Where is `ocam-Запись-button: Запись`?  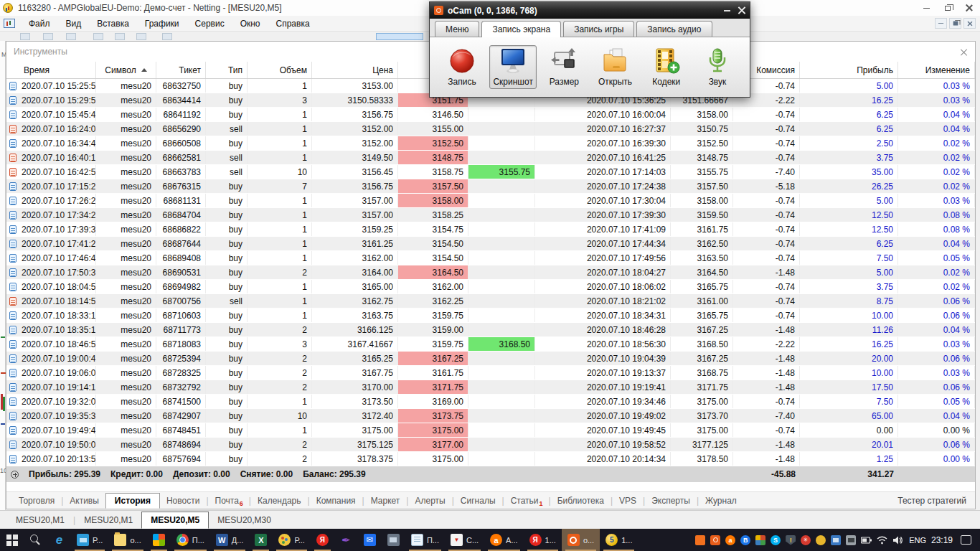 ocam-Запись-button: Запись is located at coordinates (462, 67).